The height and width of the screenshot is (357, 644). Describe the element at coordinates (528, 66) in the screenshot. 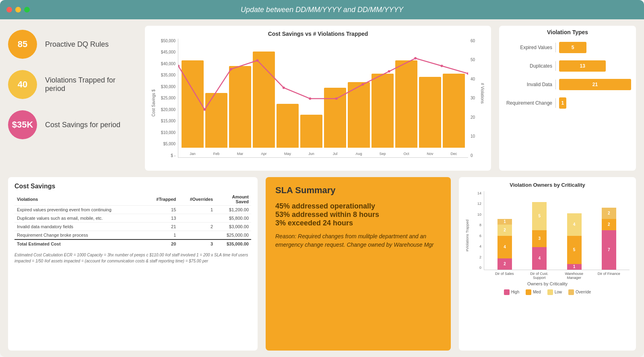

I see `vt-label: Duplicates` at that location.